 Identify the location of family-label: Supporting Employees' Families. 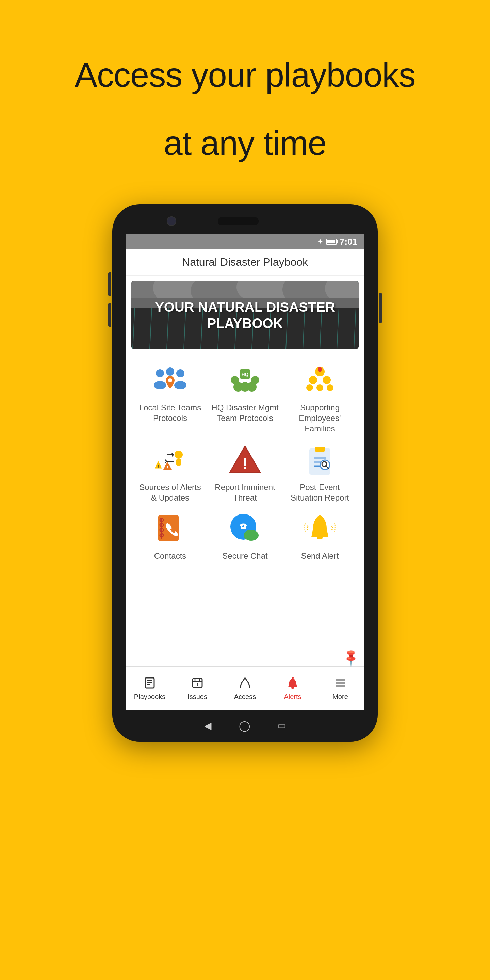
(320, 418).